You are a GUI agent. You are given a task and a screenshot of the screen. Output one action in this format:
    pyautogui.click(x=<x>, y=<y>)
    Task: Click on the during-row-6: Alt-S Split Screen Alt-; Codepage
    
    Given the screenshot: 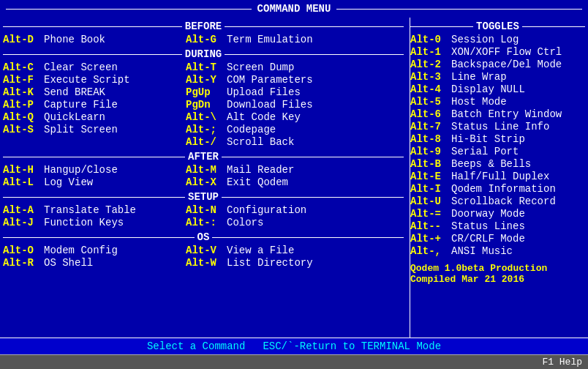 What is the action you would take?
    pyautogui.click(x=203, y=130)
    